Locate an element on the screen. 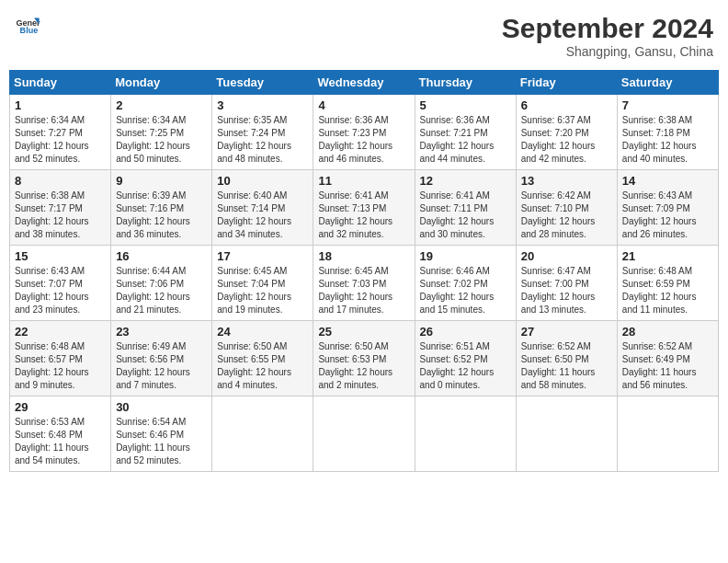  day-number: 8 is located at coordinates (61, 180).